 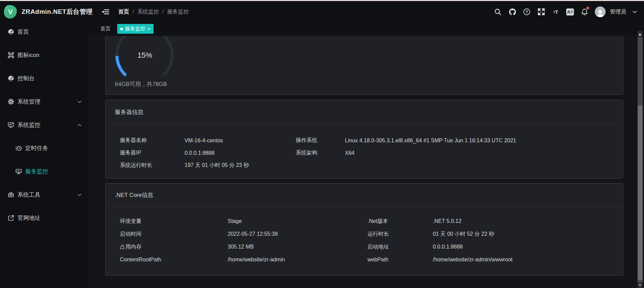 I want to click on sidebar-item-service-monitor: 服务监控, so click(x=44, y=171).